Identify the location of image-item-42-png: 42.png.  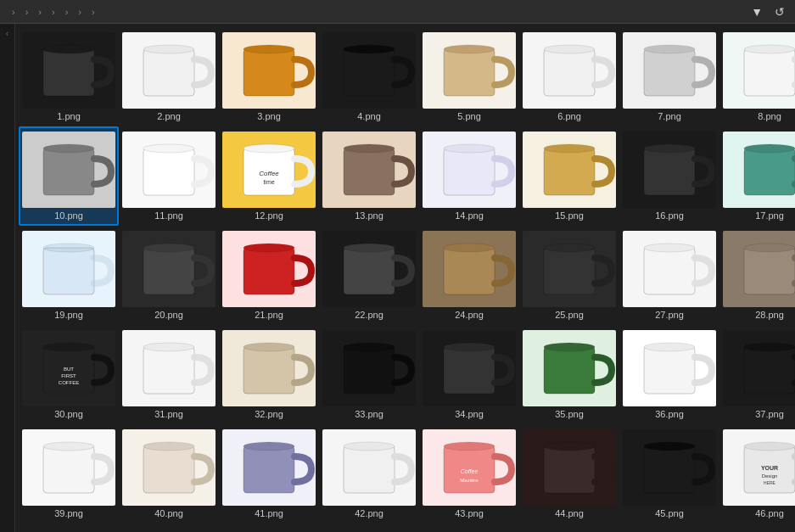
(369, 473).